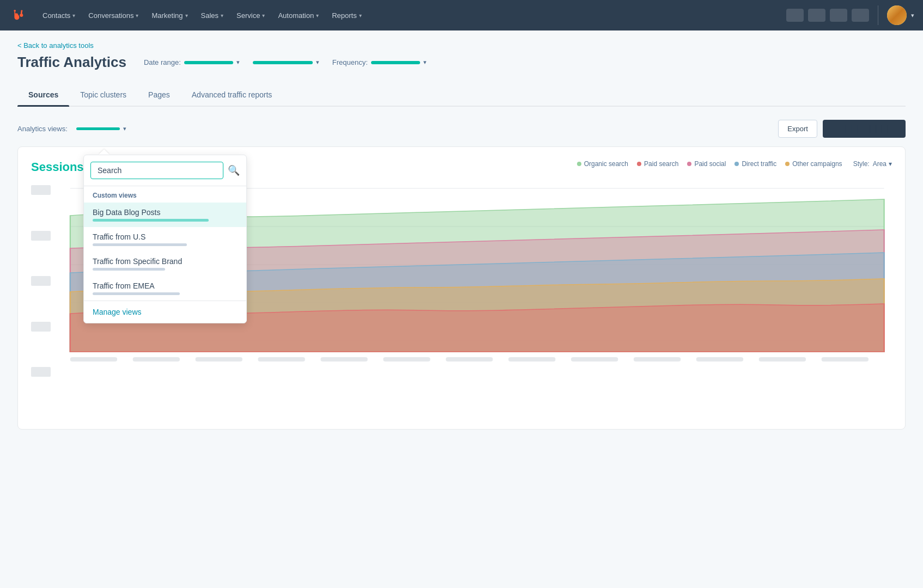 The width and height of the screenshot is (923, 588). I want to click on date-range-chevron-2: ▾, so click(318, 62).